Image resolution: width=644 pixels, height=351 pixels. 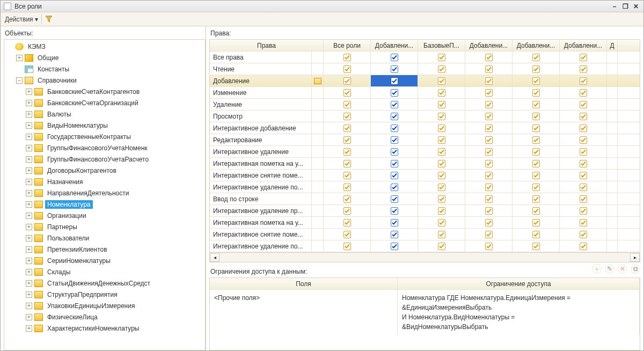 I want to click on rights-row: Интерактивное снятие поме..., so click(x=425, y=235).